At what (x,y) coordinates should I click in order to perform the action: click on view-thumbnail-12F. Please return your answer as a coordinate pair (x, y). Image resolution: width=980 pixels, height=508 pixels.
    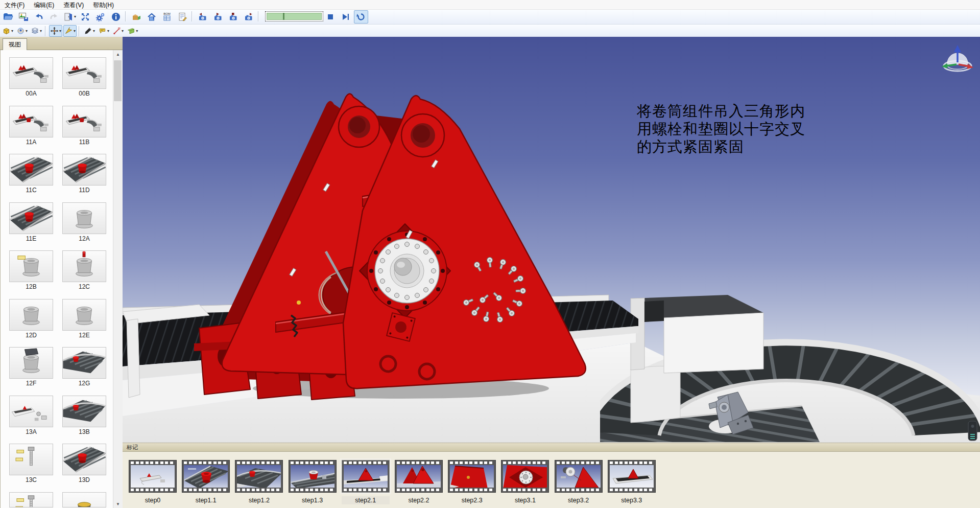
    Looking at the image, I should click on (31, 363).